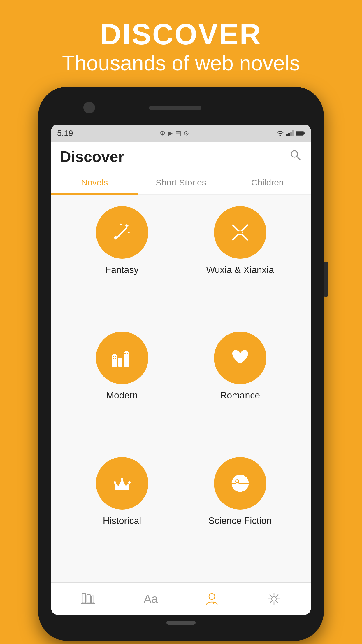 The height and width of the screenshot is (644, 362). What do you see at coordinates (268, 183) in the screenshot?
I see `tab-children: Children` at bounding box center [268, 183].